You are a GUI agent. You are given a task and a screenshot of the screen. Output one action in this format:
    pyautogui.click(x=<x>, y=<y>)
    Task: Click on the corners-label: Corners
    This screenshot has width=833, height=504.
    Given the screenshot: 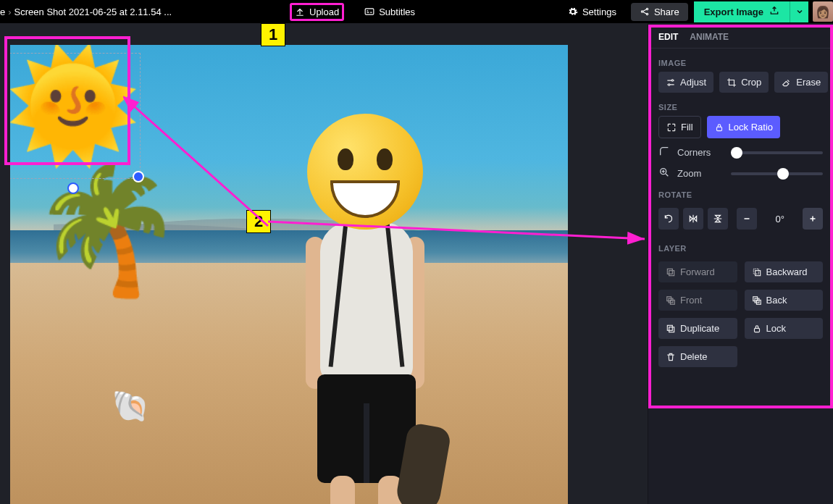 What is the action you would take?
    pyautogui.click(x=700, y=152)
    